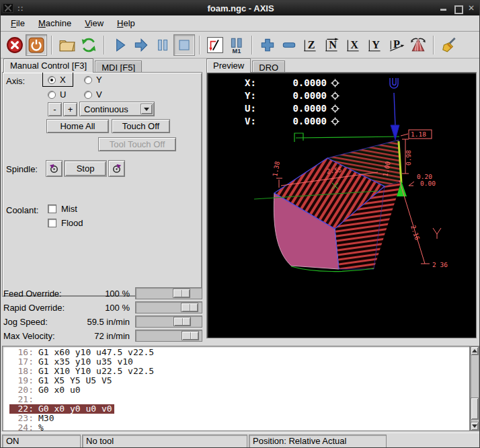 The width and height of the screenshot is (480, 448). What do you see at coordinates (335, 109) in the screenshot?
I see `homed-icon` at bounding box center [335, 109].